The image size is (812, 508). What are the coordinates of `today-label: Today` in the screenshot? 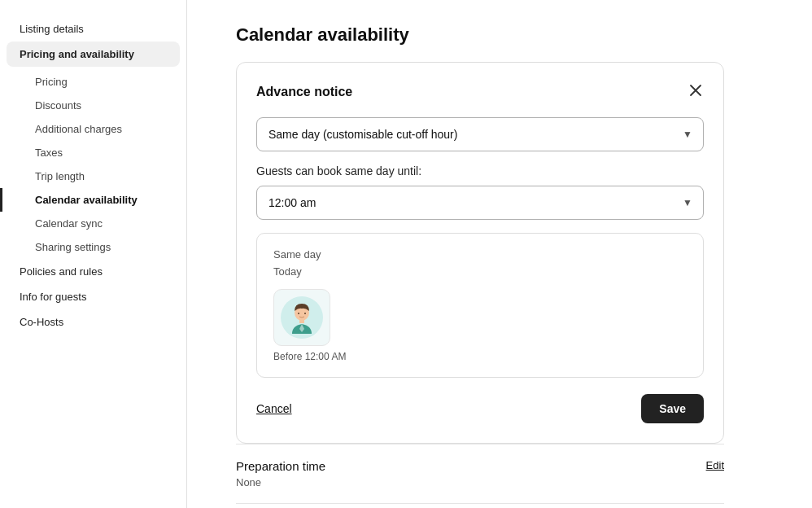 It's located at (480, 272).